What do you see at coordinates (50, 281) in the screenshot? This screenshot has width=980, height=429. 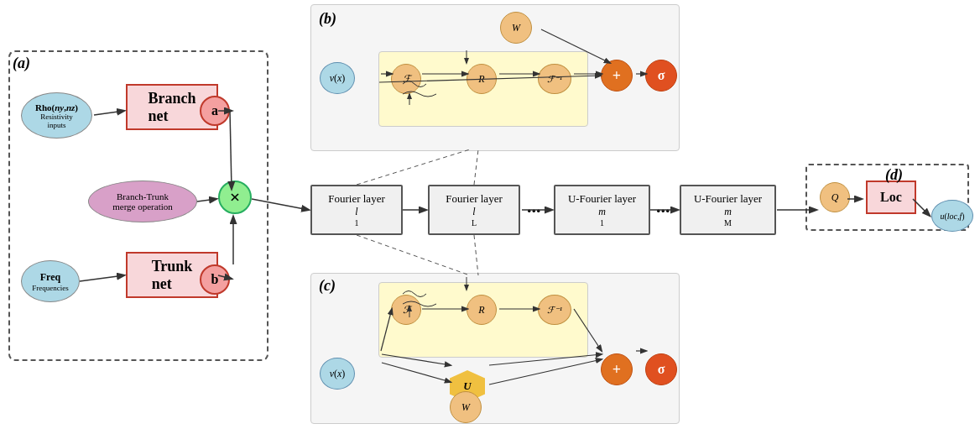 I see `freq-ellipse: Freq Frequencies` at bounding box center [50, 281].